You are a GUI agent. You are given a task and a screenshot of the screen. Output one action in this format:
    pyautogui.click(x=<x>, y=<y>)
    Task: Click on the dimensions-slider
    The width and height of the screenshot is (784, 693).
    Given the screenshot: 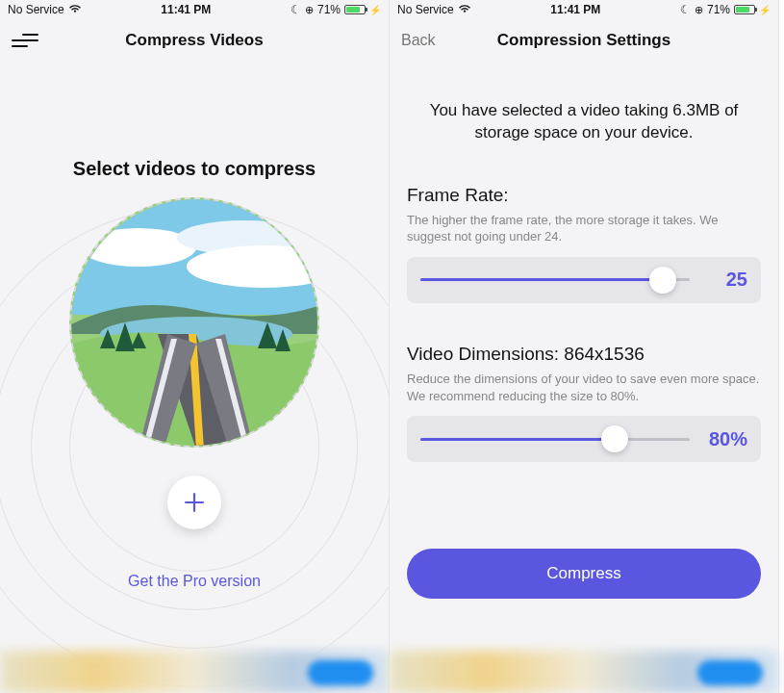 What is the action you would take?
    pyautogui.click(x=555, y=439)
    